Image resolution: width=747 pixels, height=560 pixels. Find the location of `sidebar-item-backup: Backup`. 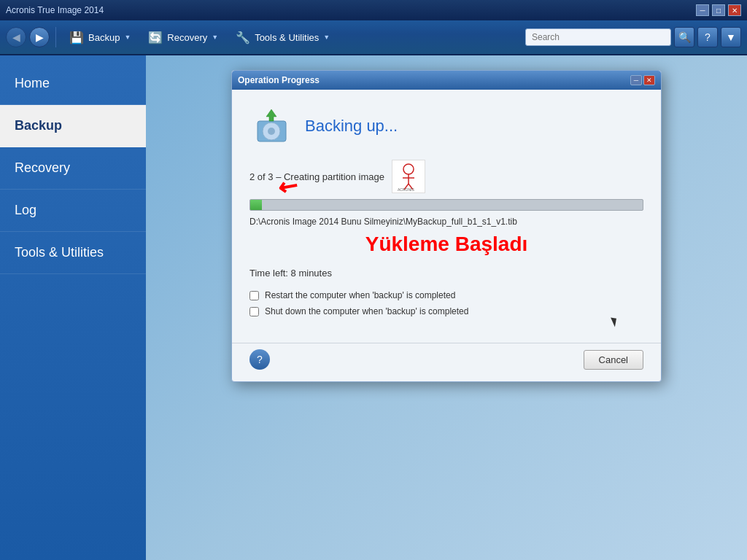

sidebar-item-backup: Backup is located at coordinates (73, 126).